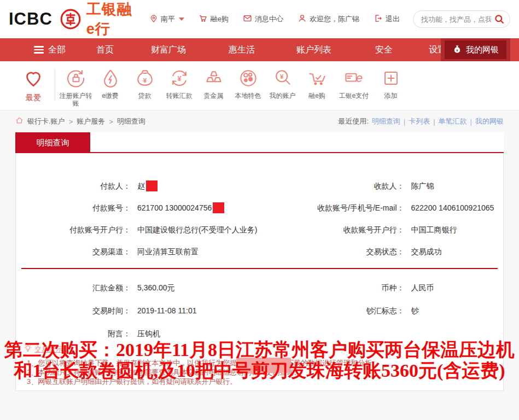  What do you see at coordinates (46, 121) in the screenshot?
I see `breadcrumb-item: 银行卡.账户` at bounding box center [46, 121].